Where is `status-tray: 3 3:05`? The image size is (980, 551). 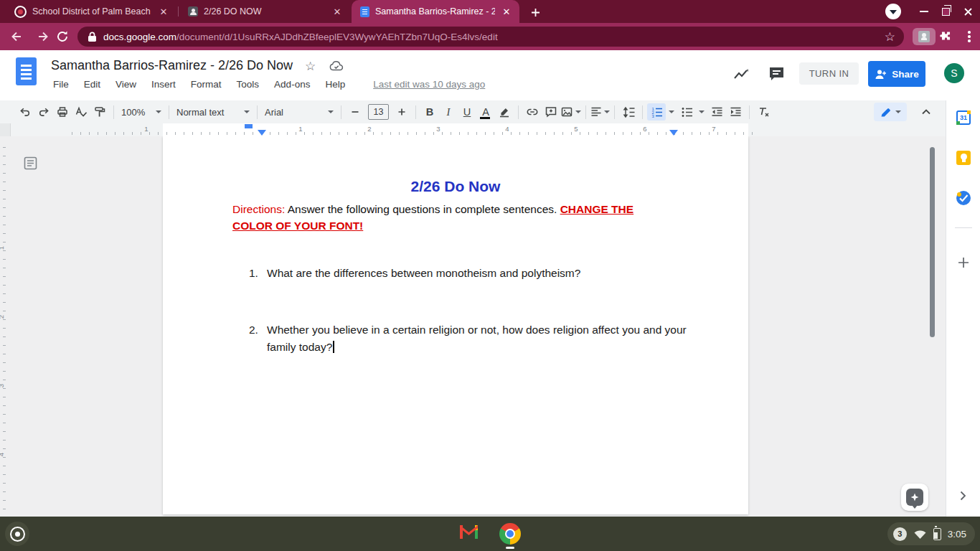
status-tray: 3 3:05 is located at coordinates (931, 534).